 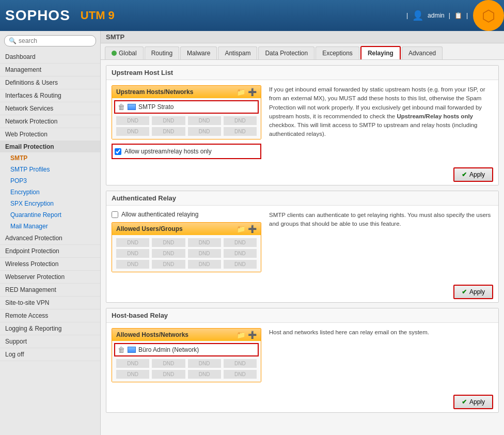 What do you see at coordinates (50, 108) in the screenshot?
I see `sidebar-item-network-services: Network Services` at bounding box center [50, 108].